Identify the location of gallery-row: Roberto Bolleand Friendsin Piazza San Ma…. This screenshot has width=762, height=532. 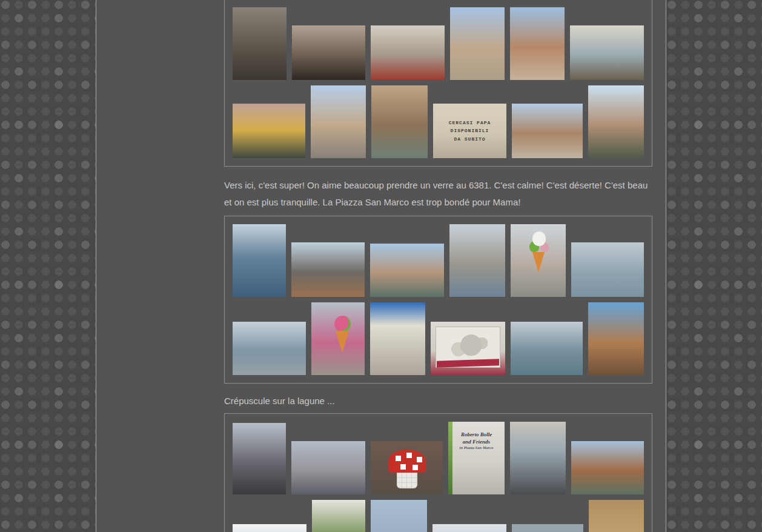
(439, 458).